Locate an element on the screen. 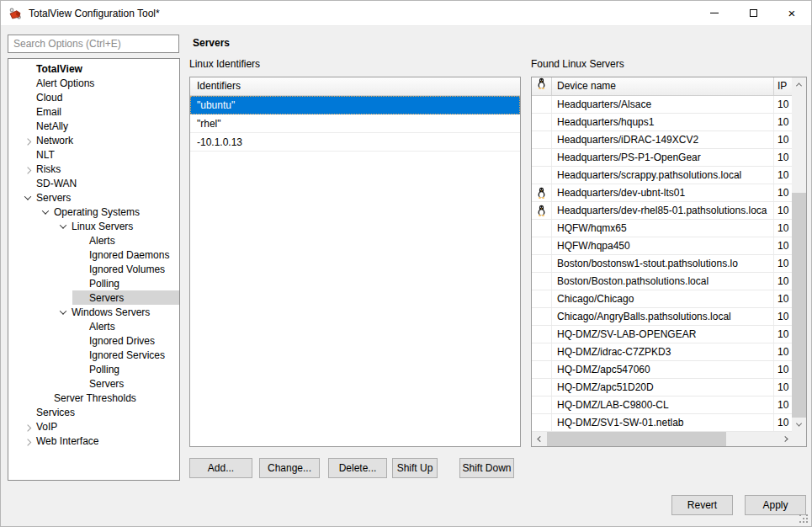  tree-item-operating-systems: Operating Systems is located at coordinates (94, 212).